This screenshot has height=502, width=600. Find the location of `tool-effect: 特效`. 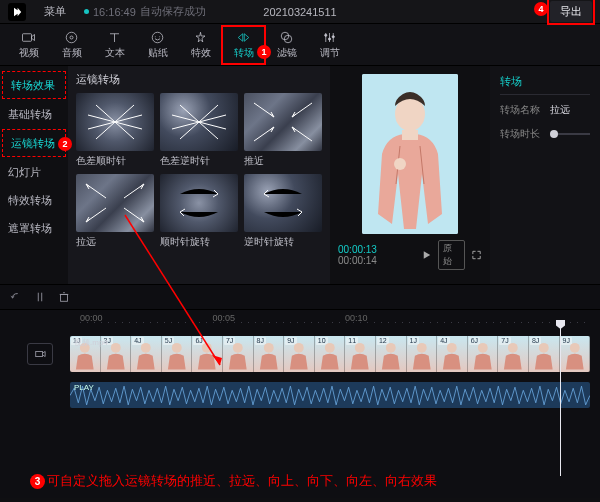

tool-effect: 特效 is located at coordinates (200, 45).